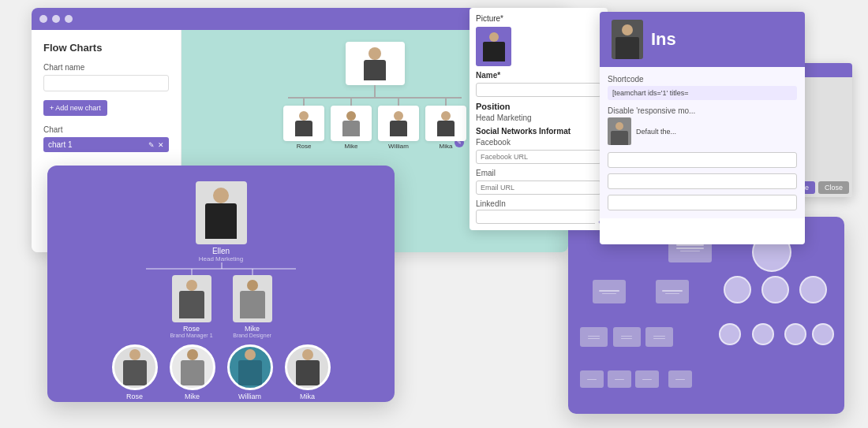 The width and height of the screenshot is (868, 428). What do you see at coordinates (538, 90) in the screenshot?
I see `name-input` at bounding box center [538, 90].